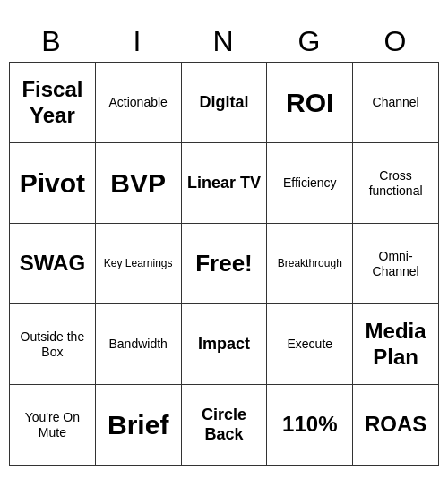 The width and height of the screenshot is (448, 487). What do you see at coordinates (310, 424) in the screenshot?
I see `cell-text: 110%` at bounding box center [310, 424].